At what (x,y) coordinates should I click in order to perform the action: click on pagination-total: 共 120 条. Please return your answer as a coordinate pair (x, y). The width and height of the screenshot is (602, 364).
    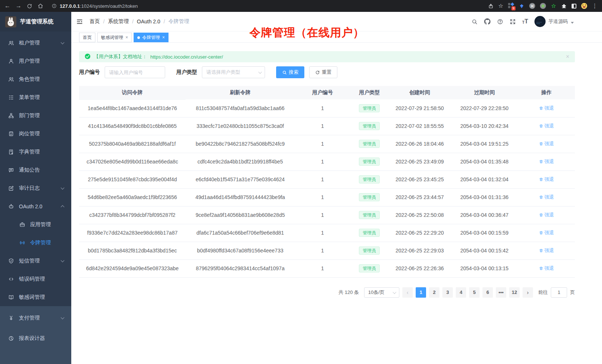
    Looking at the image, I should click on (349, 292).